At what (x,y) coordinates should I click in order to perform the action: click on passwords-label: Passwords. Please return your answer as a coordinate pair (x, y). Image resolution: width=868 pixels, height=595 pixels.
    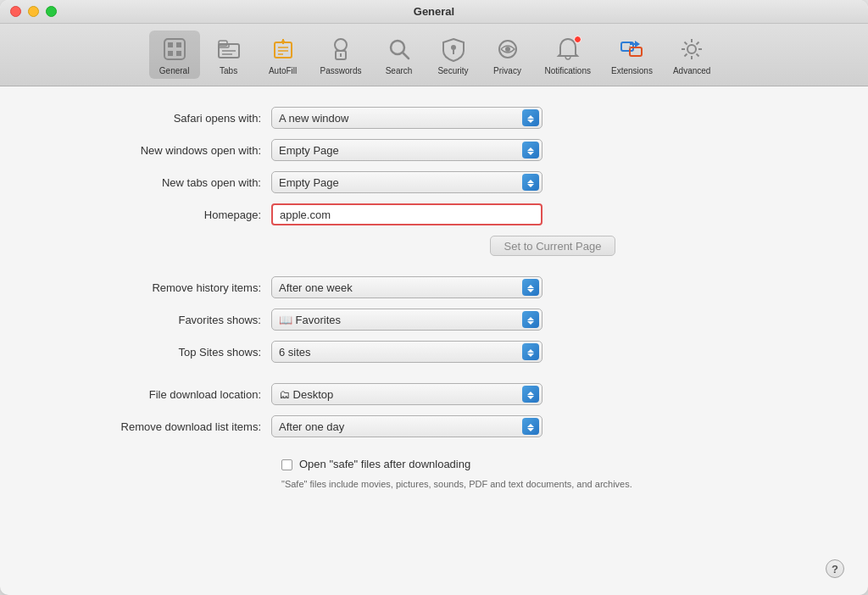
    Looking at the image, I should click on (341, 71).